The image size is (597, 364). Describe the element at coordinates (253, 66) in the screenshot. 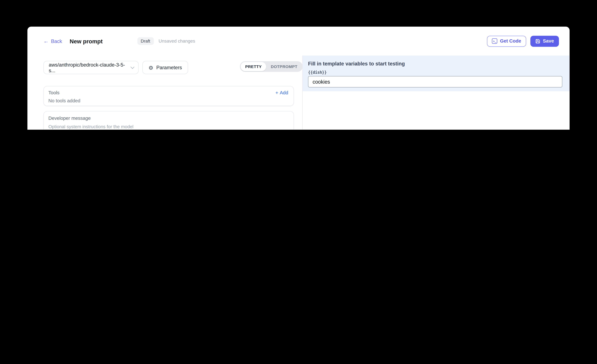

I see `toggle-pretty: PRETTY` at that location.